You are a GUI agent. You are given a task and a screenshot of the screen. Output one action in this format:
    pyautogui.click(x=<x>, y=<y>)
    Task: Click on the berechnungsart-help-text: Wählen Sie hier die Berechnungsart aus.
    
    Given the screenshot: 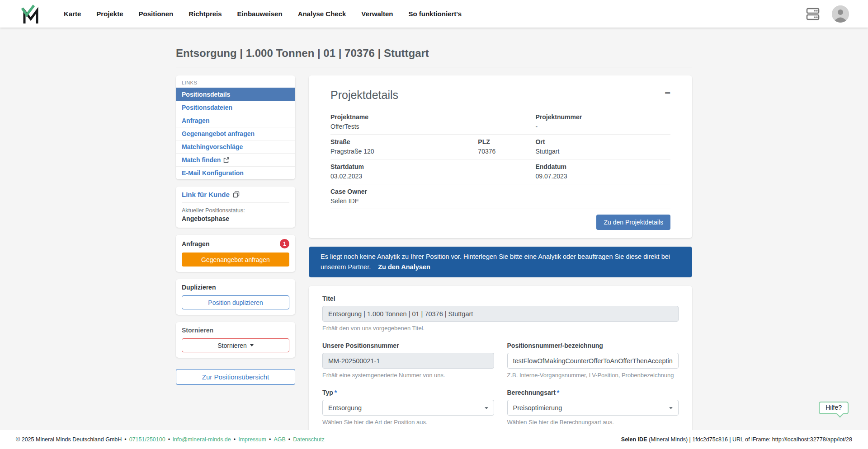 What is the action you would take?
    pyautogui.click(x=593, y=422)
    